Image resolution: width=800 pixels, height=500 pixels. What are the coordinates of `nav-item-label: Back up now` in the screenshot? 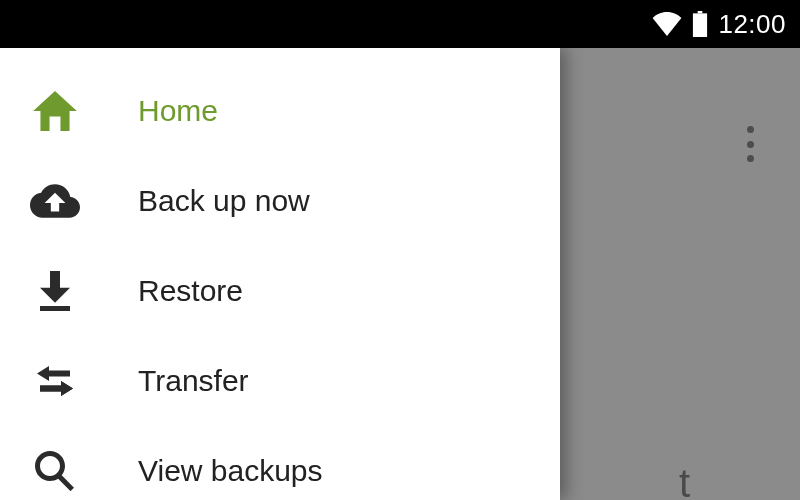 It's located at (224, 201).